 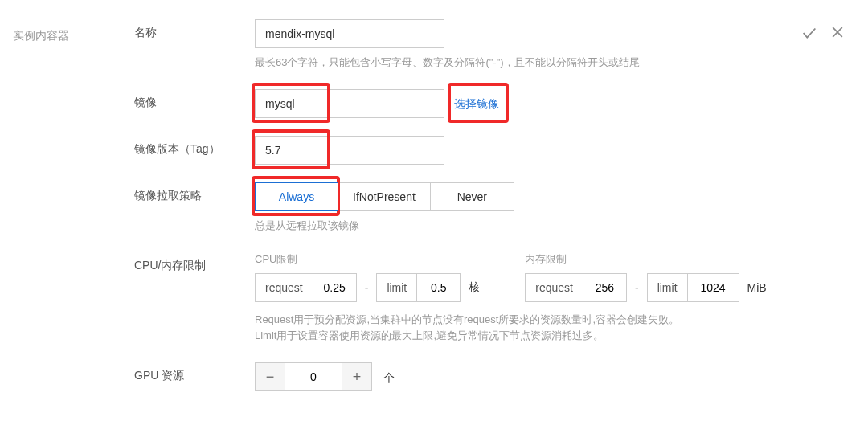 I want to click on pull-policy-label: 镜像拉取策略, so click(x=194, y=193).